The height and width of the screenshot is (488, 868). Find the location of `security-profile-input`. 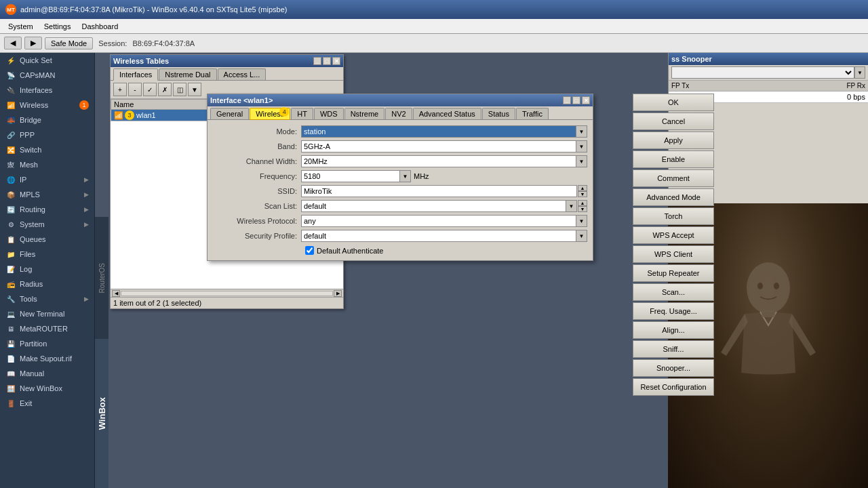

security-profile-input is located at coordinates (439, 236).